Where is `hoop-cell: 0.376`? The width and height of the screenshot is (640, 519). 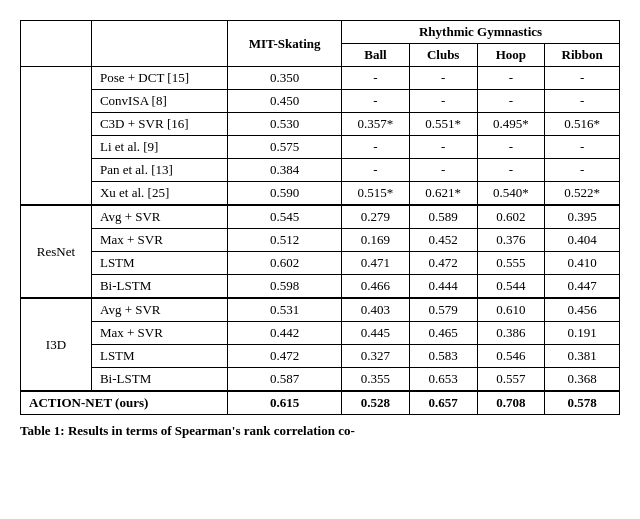 hoop-cell: 0.376 is located at coordinates (511, 240).